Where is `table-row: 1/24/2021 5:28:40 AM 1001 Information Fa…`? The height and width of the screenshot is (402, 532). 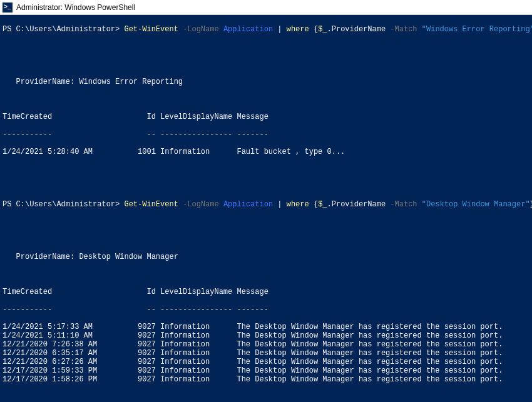
table-row: 1/24/2021 5:28:40 AM 1001 Information Fa… is located at coordinates (266, 152).